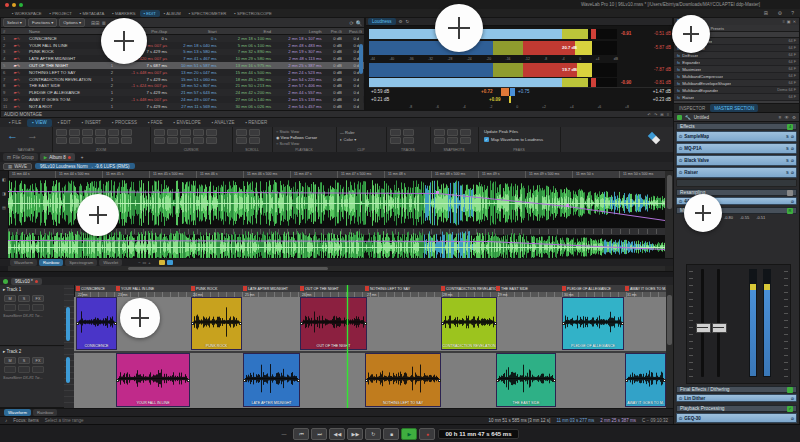  Describe the element at coordinates (736, 418) in the screenshot. I see `playback-slot: ⏻GEQ-30⊘` at that location.